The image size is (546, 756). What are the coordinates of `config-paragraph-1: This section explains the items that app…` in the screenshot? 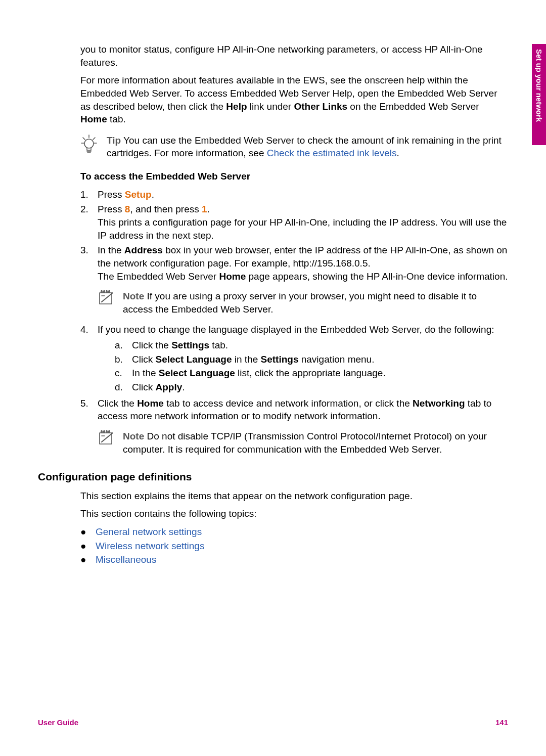 It's located at (294, 496).